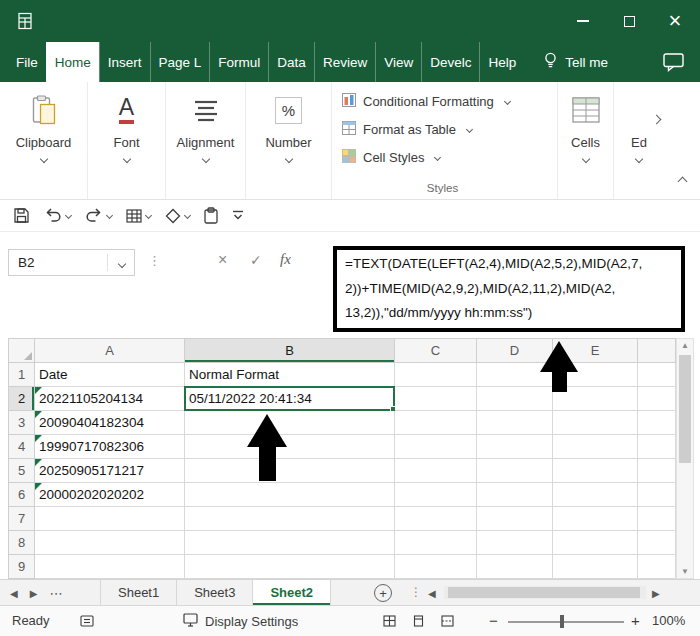  Describe the element at coordinates (124, 62) in the screenshot. I see `ribbon-tab-insert: Insert` at that location.